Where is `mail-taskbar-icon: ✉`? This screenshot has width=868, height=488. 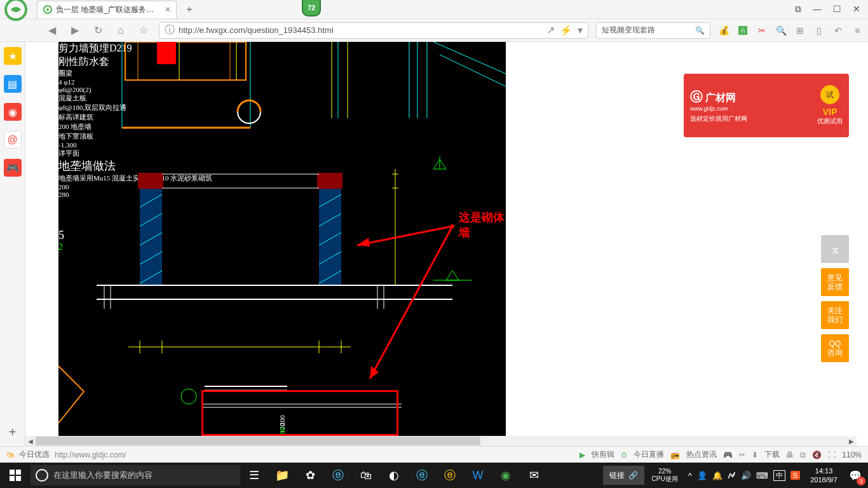 mail-taskbar-icon: ✉ is located at coordinates (534, 475).